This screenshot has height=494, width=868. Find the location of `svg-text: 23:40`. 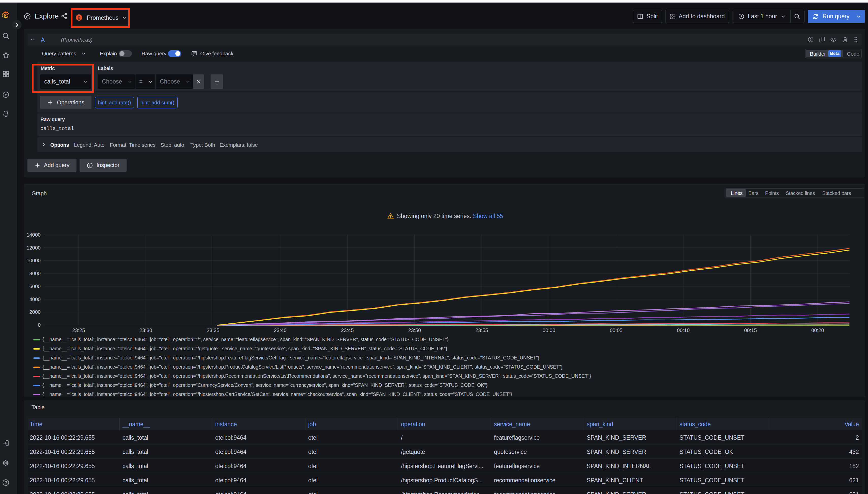

svg-text: 23:40 is located at coordinates (281, 330).